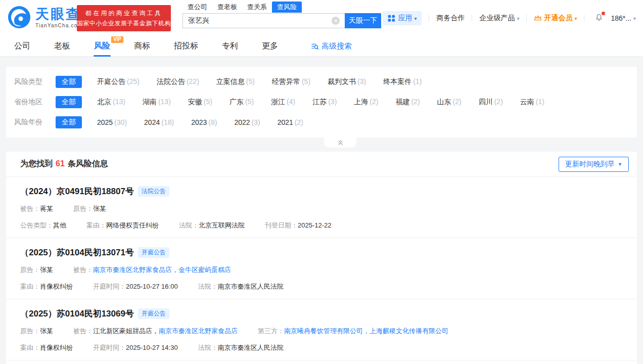 Image resolution: width=643 pixels, height=364 pixels. What do you see at coordinates (341, 143) in the screenshot?
I see `collapse-chevron-icon` at bounding box center [341, 143].